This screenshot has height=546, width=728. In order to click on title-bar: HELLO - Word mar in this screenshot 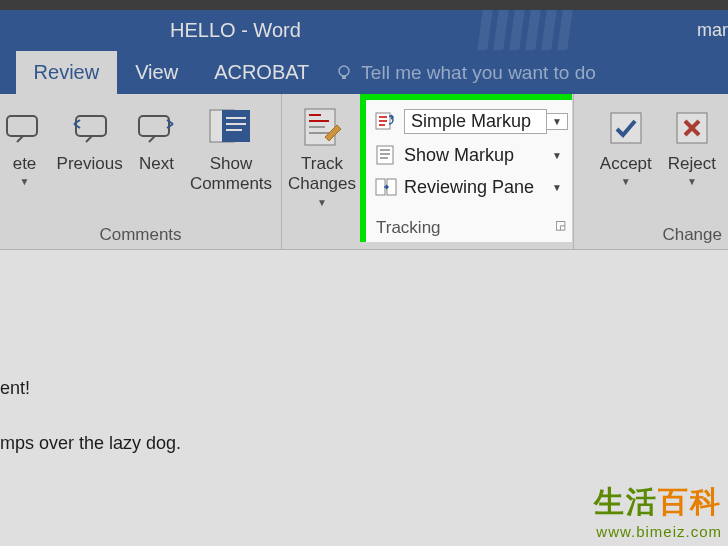, I will do `click(364, 30)`.